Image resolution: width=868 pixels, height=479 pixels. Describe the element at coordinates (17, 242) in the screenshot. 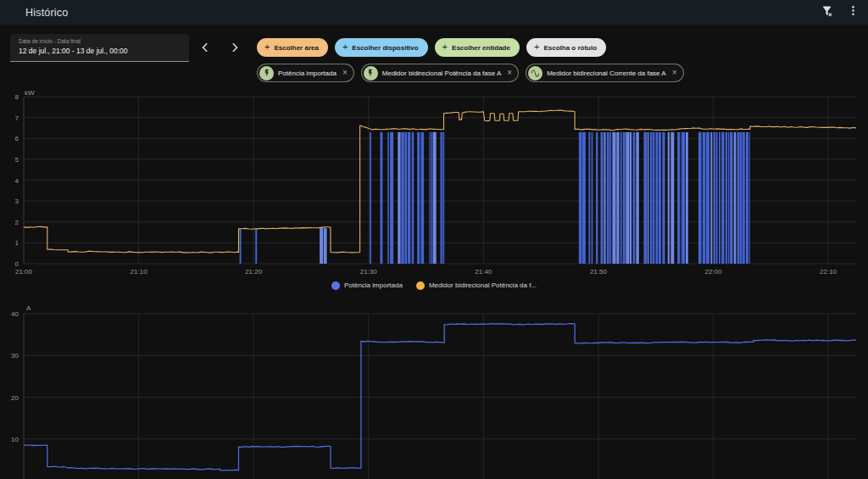

I see `svg-text: 1` at that location.